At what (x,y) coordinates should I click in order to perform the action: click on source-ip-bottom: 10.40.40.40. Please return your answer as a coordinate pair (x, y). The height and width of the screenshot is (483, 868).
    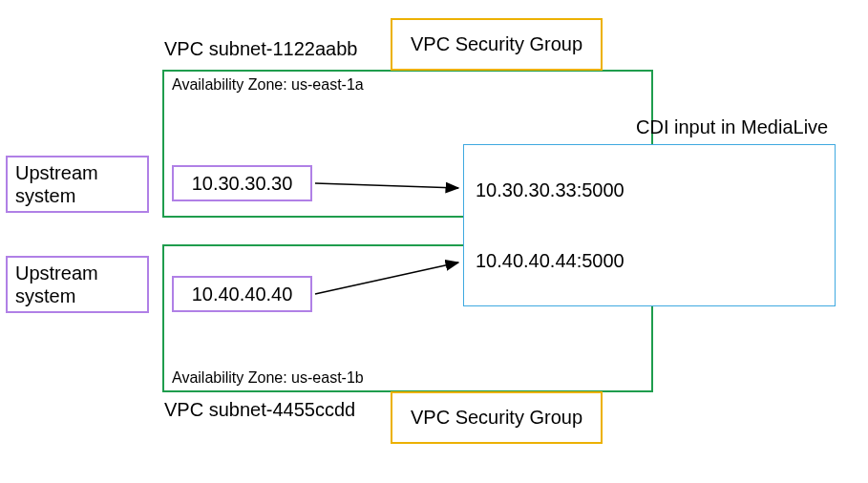
    Looking at the image, I should click on (243, 294).